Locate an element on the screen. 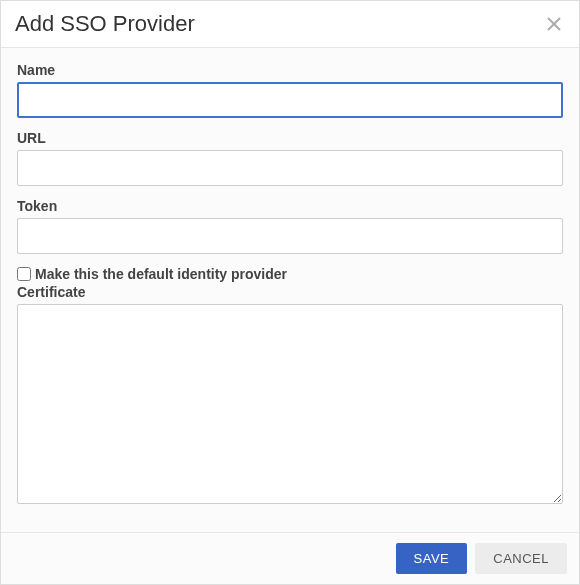  close-icon is located at coordinates (554, 24).